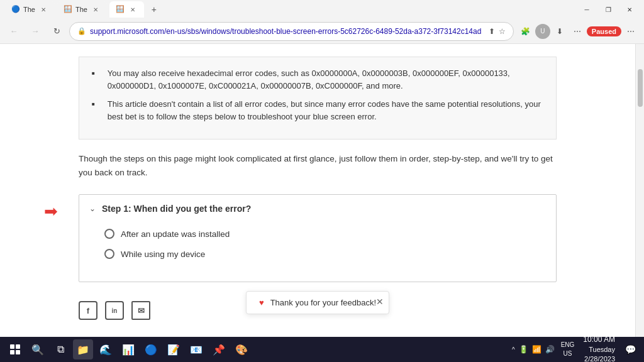 The width and height of the screenshot is (644, 362). Describe the element at coordinates (174, 349) in the screenshot. I see `word-taskbar-button: 📝` at that location.